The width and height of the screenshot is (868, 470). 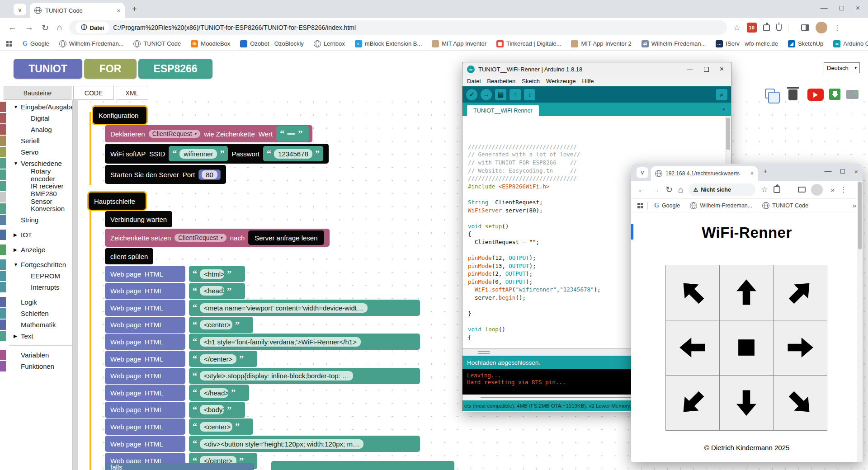 What do you see at coordinates (816, 95) in the screenshot?
I see `run-button` at bounding box center [816, 95].